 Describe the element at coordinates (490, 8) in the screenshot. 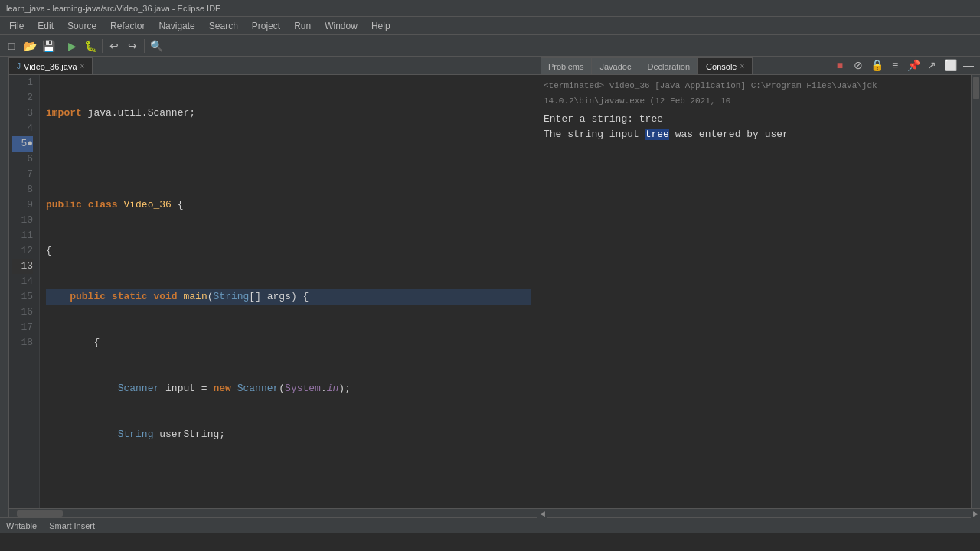

I see `title-bar: learn_java - learning-java/src/Video_36.…` at that location.